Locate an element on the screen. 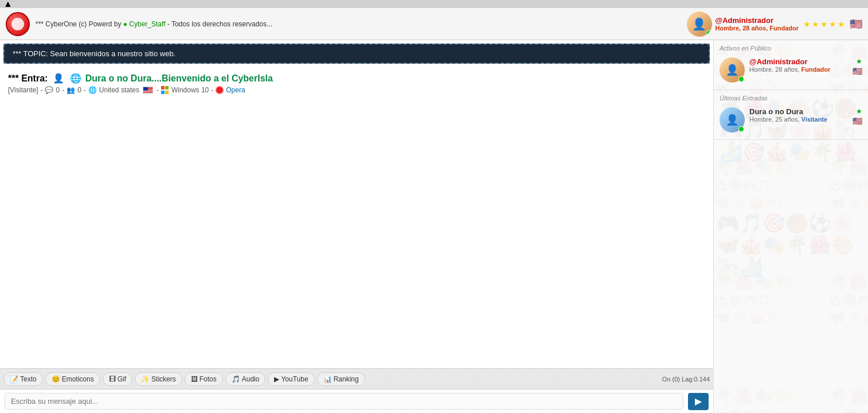  admin-info: @Administrador Hombre, 28 años, Fundador is located at coordinates (757, 24).